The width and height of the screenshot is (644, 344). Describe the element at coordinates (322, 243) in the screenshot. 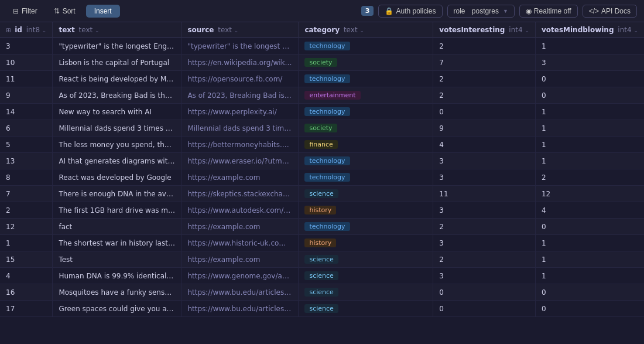

I see `table-row: 1 The shortest war in history lasted 38 …` at that location.